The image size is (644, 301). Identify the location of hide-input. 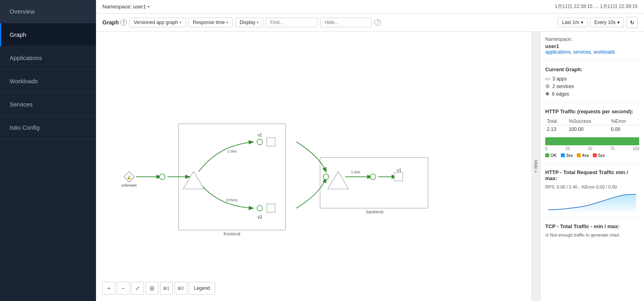
(346, 22).